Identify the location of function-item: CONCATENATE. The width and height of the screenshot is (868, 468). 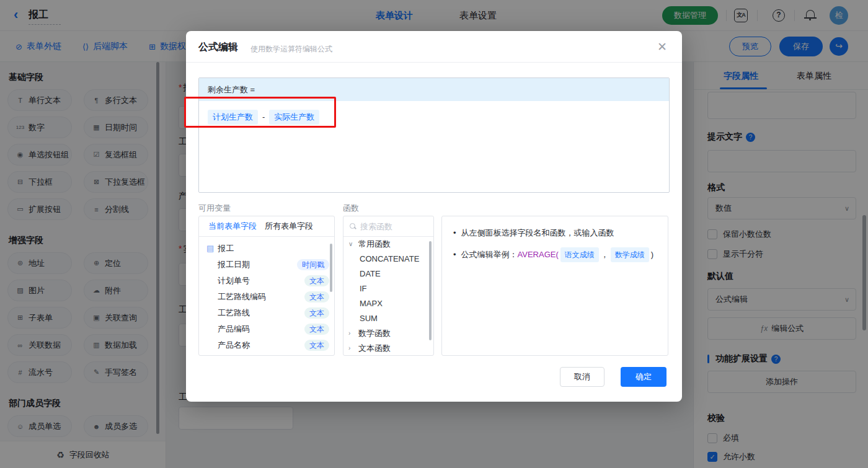
(388, 259).